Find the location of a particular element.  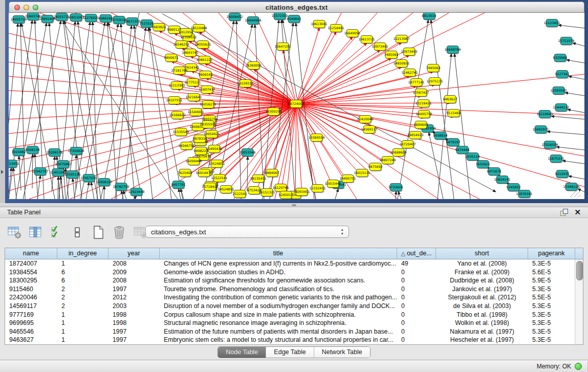

graph-node: 15718421 is located at coordinates (210, 187).